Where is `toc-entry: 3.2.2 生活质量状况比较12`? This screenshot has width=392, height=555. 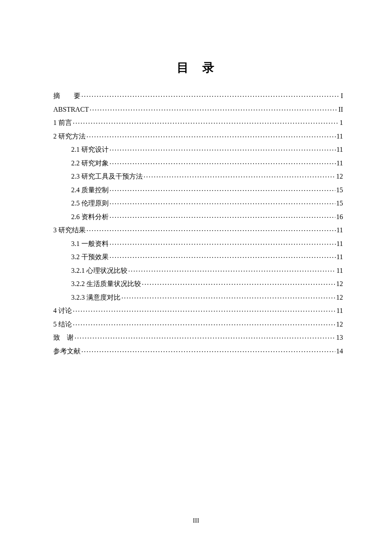
toc-entry: 3.2.2 生活质量状况比较12 is located at coordinates (198, 283).